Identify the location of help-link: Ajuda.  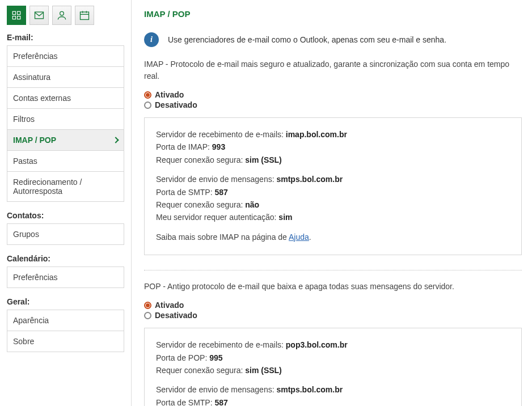
(299, 237).